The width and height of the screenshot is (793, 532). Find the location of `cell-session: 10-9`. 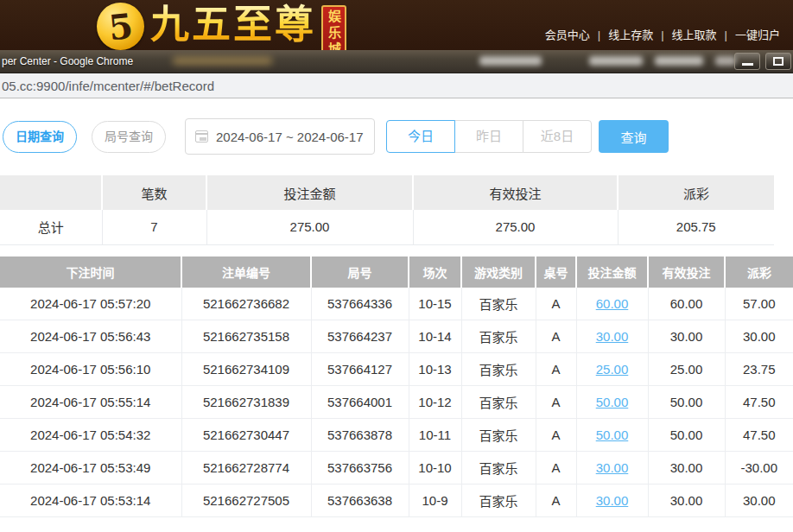

cell-session: 10-9 is located at coordinates (435, 501).